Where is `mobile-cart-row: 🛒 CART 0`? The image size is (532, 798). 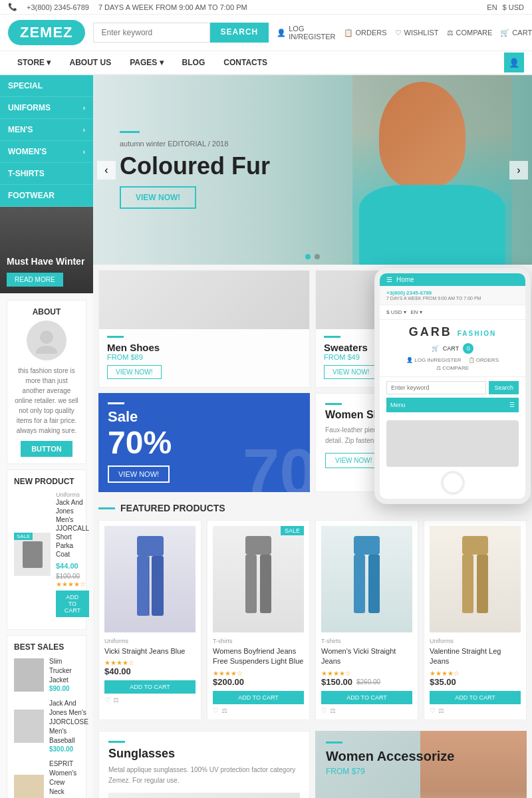 mobile-cart-row: 🛒 CART 0 is located at coordinates (452, 348).